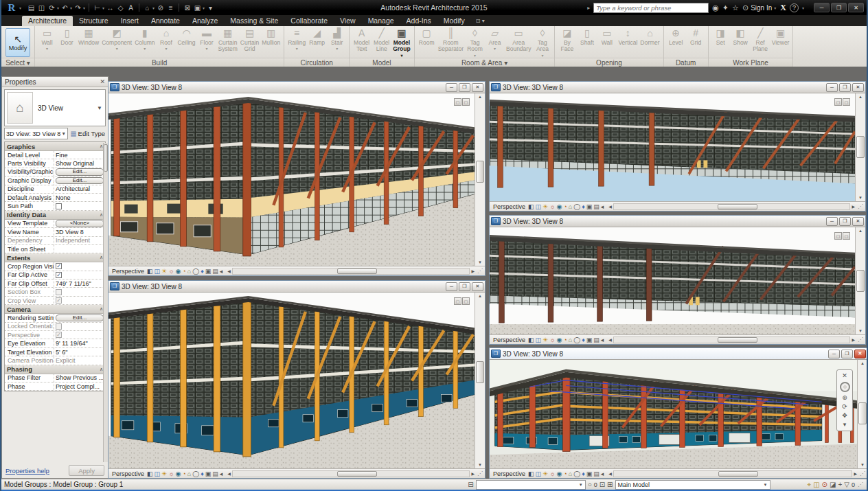 This screenshot has width=868, height=491. Describe the element at coordinates (144, 43) in the screenshot. I see `ribbon-button-column: ▮Column▾` at that location.